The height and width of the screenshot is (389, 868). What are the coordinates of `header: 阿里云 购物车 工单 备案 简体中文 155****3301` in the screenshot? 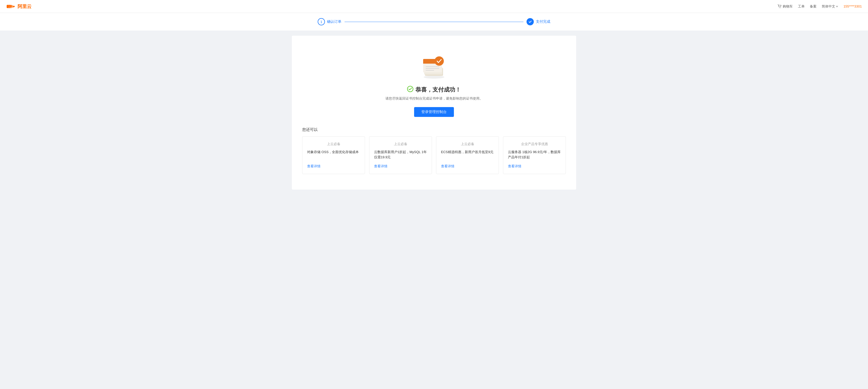 It's located at (434, 6).